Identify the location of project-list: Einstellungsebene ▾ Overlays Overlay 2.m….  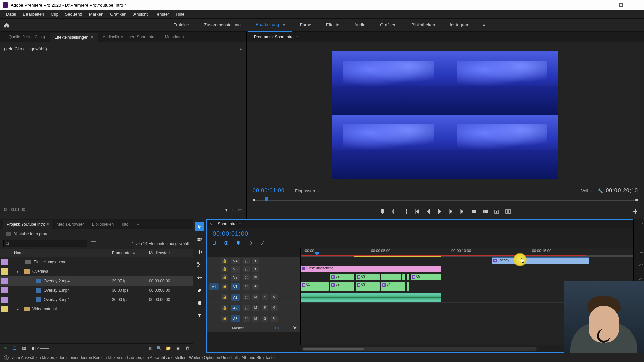
(96, 300).